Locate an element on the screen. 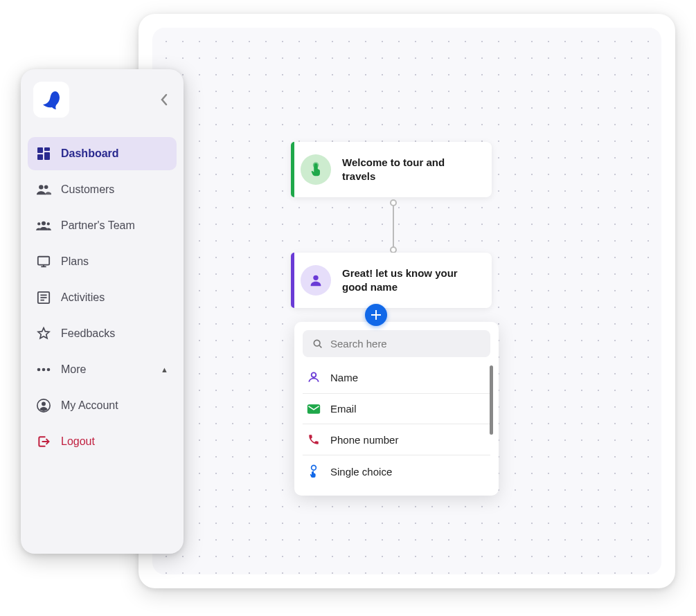  dashboard-icon is located at coordinates (44, 154).